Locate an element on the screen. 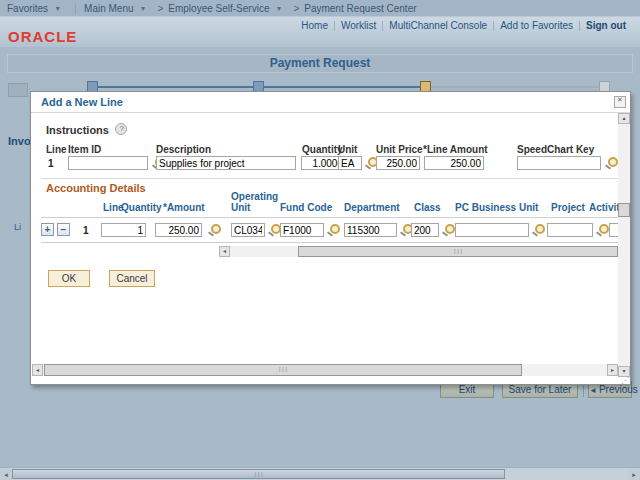 The height and width of the screenshot is (480, 640). close-icon is located at coordinates (620, 102).